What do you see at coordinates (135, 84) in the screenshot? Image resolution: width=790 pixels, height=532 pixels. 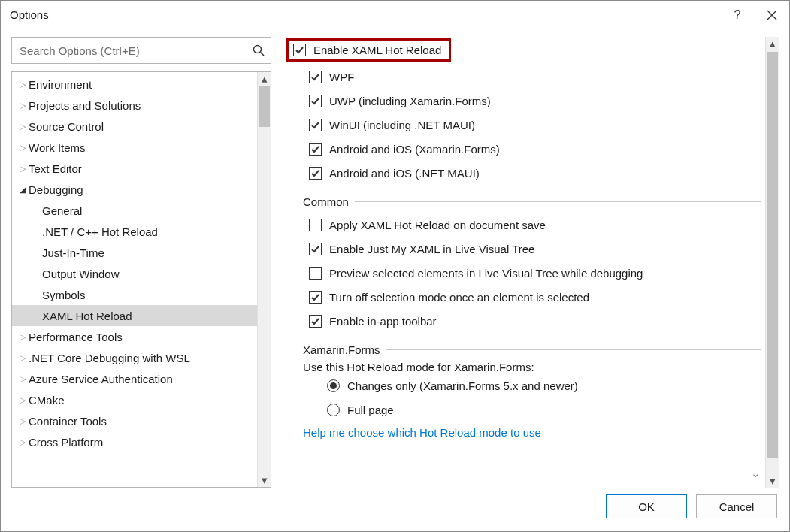 I see `tree-item: ▷Environment` at bounding box center [135, 84].